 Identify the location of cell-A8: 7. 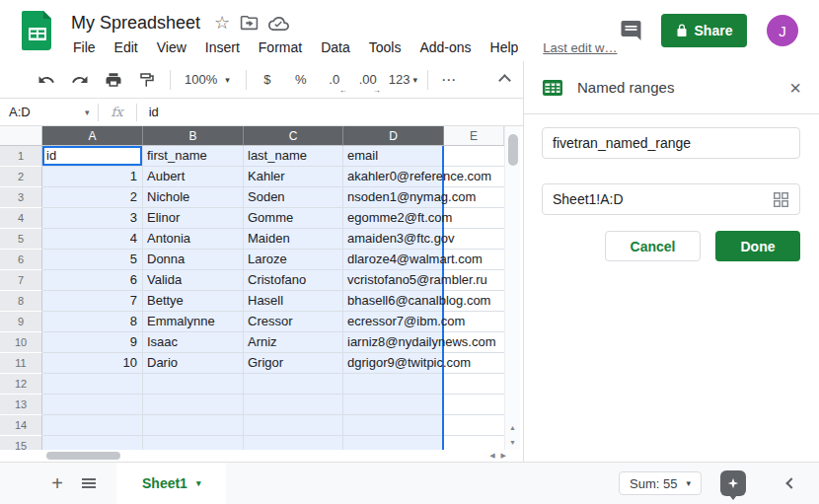
(93, 302).